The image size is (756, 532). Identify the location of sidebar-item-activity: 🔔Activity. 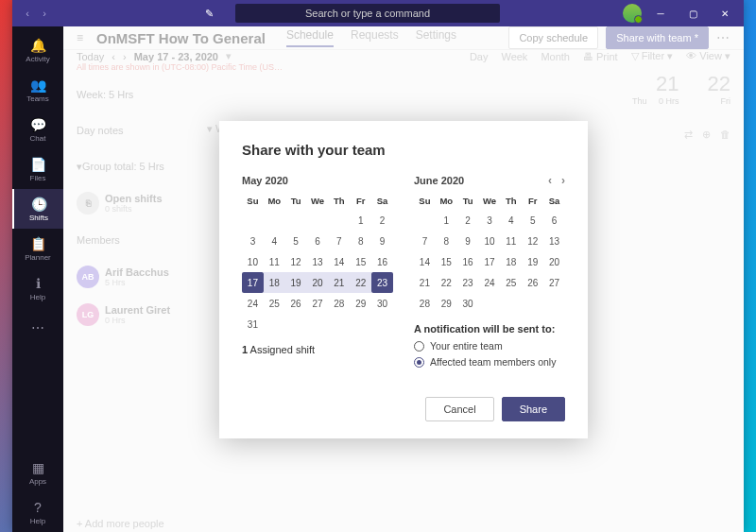
(38, 50).